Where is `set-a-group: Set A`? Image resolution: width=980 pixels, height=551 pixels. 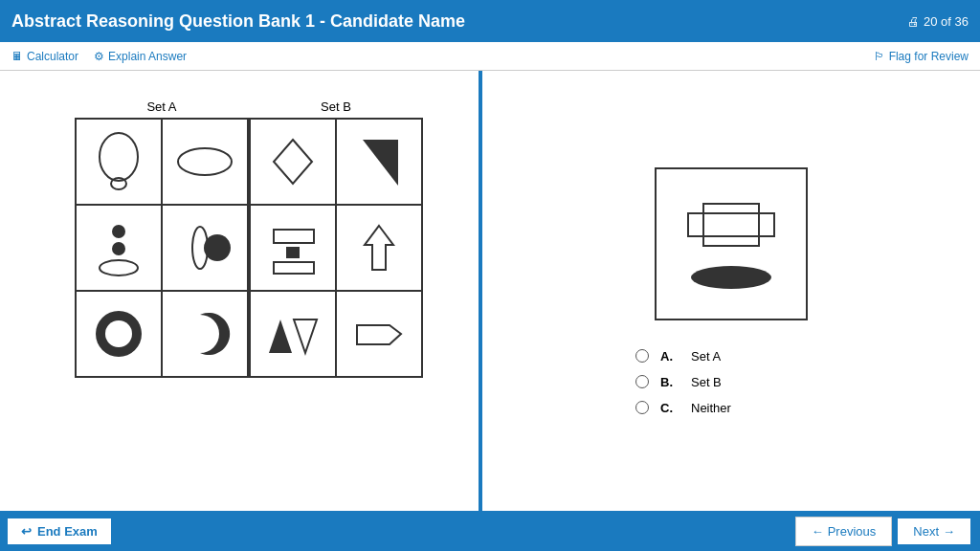
set-a-group: Set A is located at coordinates (162, 239).